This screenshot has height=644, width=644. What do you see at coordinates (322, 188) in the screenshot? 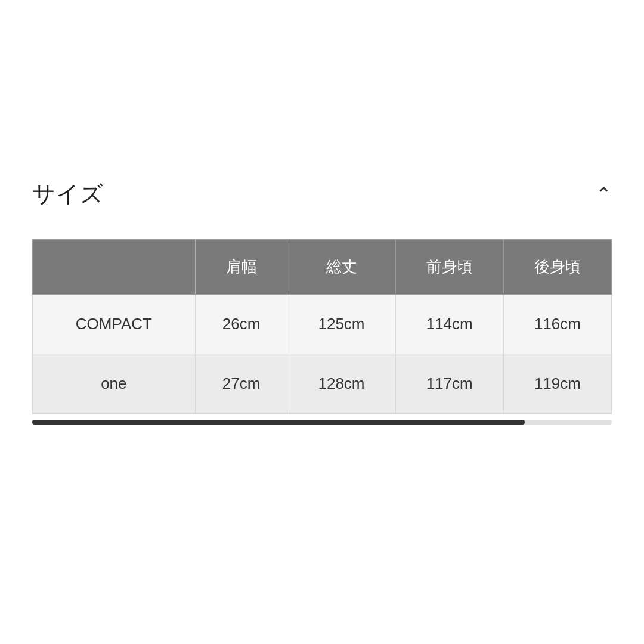
I see `section-header: サイズ ⌃` at bounding box center [322, 188].